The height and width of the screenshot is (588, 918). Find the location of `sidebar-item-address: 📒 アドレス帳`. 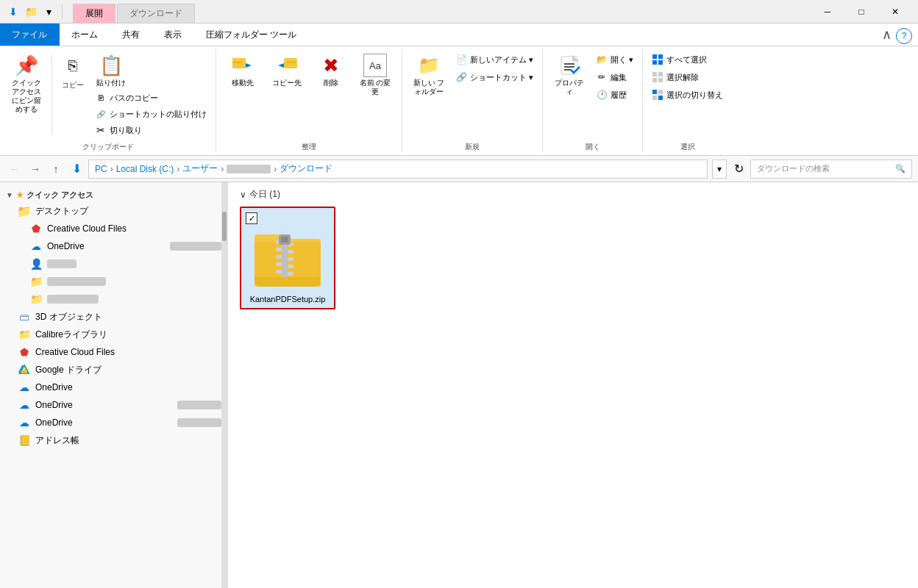

sidebar-item-address: 📒 アドレス帳 is located at coordinates (113, 440).